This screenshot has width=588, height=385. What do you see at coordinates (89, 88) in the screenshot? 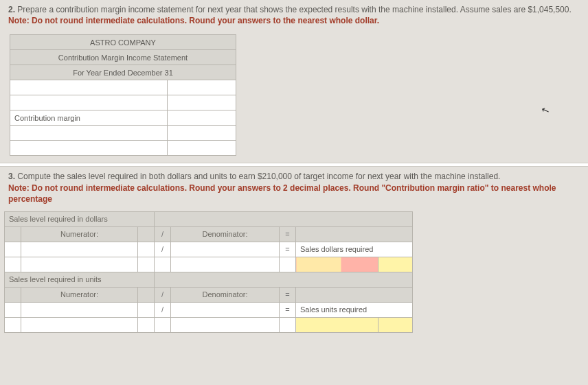
I see `t1-r1-label` at bounding box center [89, 88].